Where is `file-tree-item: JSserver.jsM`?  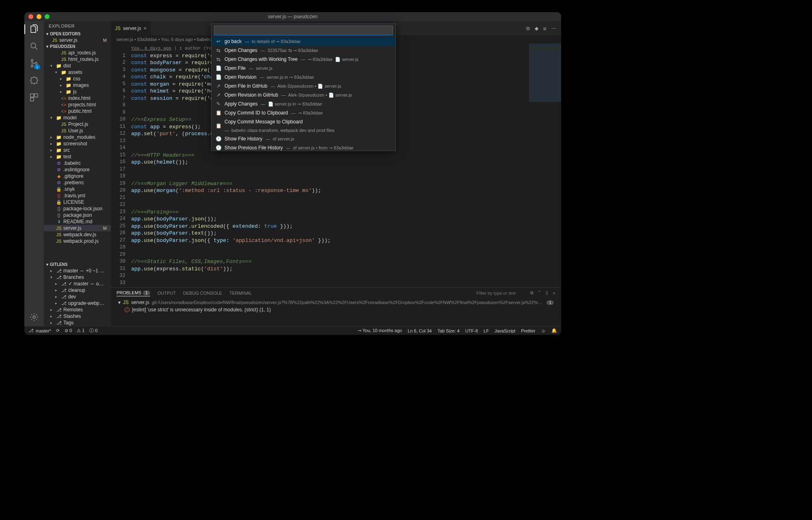
file-tree-item: JSserver.jsM is located at coordinates (77, 228).